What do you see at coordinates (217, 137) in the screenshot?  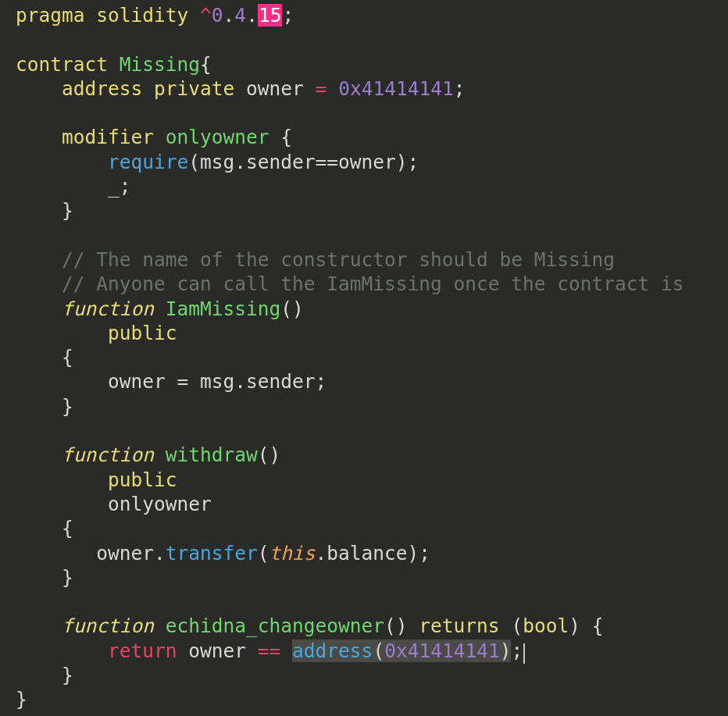 I see `fn-onlyowner: onlyowner` at bounding box center [217, 137].